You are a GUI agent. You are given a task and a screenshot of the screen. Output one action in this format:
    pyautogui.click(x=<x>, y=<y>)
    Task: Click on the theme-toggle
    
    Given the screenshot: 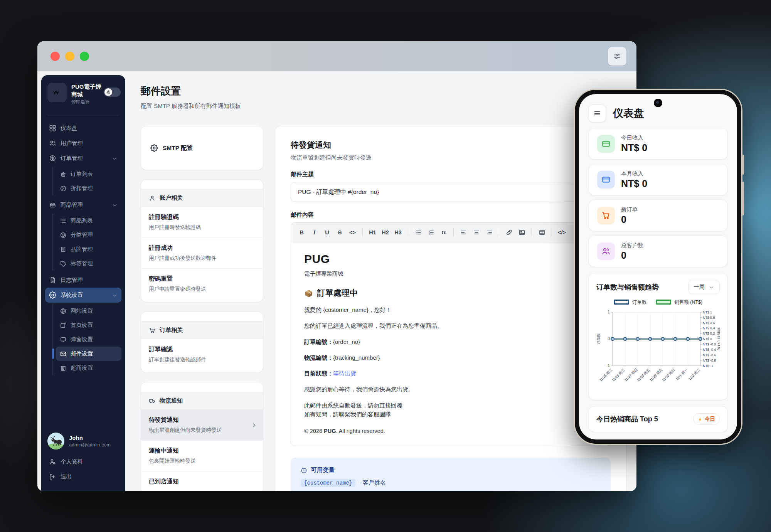 What is the action you would take?
    pyautogui.click(x=112, y=92)
    